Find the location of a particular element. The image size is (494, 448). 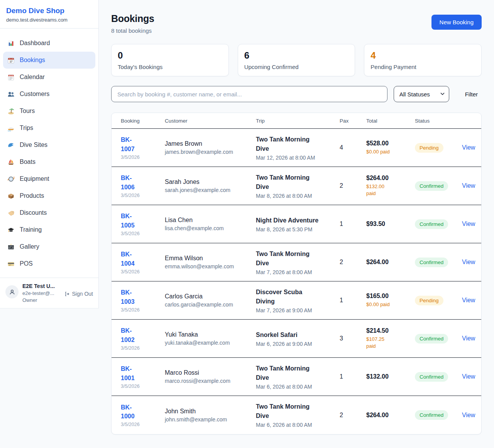

search-input is located at coordinates (249, 94).